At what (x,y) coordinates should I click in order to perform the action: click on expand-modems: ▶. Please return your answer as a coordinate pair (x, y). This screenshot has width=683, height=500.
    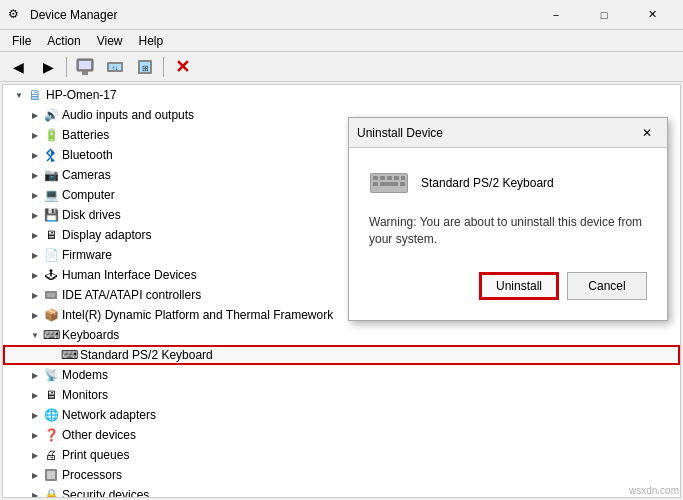
    Looking at the image, I should click on (35, 375).